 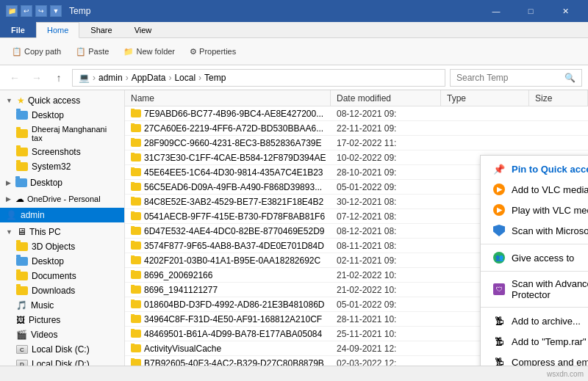 What do you see at coordinates (534, 289) in the screenshot?
I see `ctx-advanced-scan: 🛡 Scan with Advanced System Protector` at bounding box center [534, 289].